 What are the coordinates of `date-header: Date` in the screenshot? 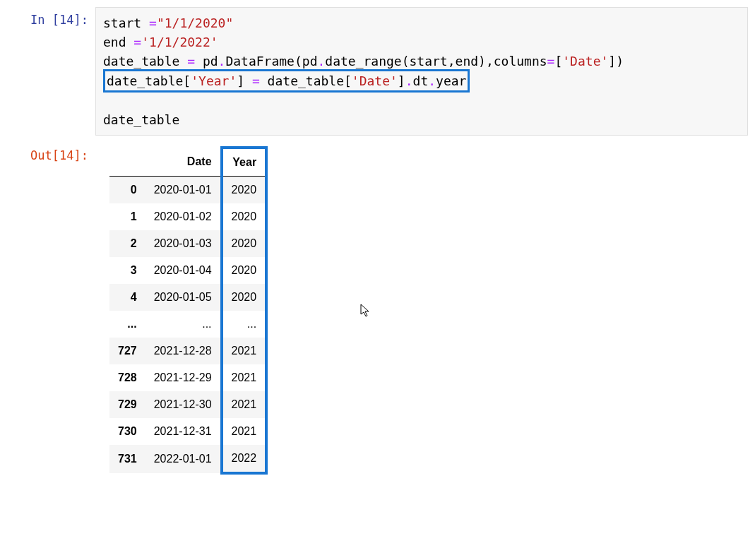 It's located at (184, 162).